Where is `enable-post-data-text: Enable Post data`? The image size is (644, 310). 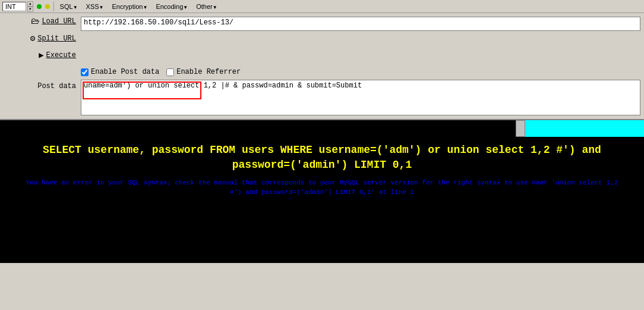
enable-post-data-text: Enable Post data is located at coordinates (125, 72).